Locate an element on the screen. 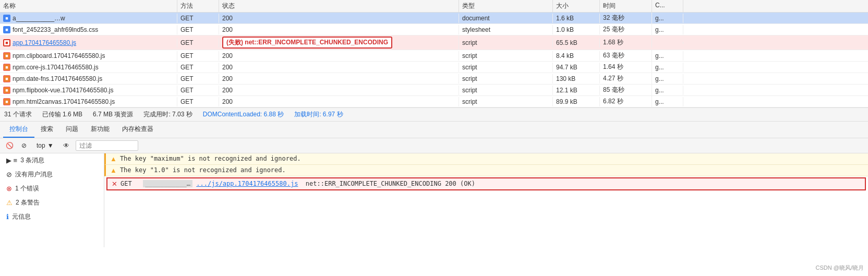 This screenshot has width=868, height=276. eye-icon: 👁 is located at coordinates (66, 146).